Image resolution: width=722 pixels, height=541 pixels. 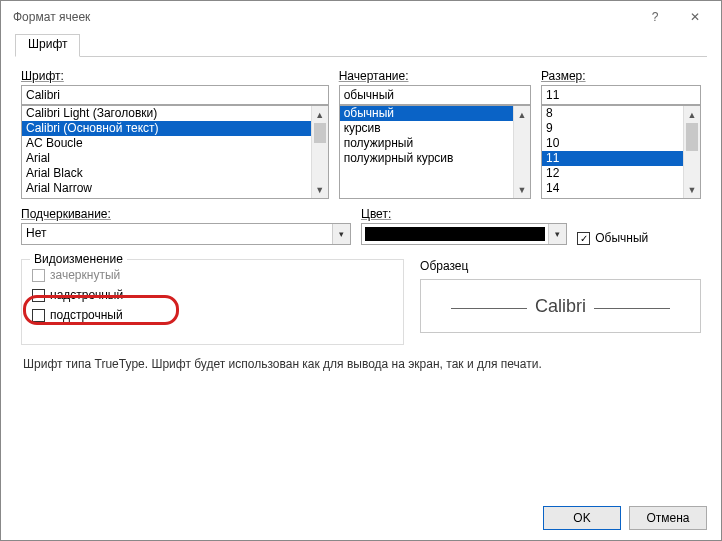 I want to click on normal-font-checkbox: ✓ Обычный, so click(x=639, y=238).